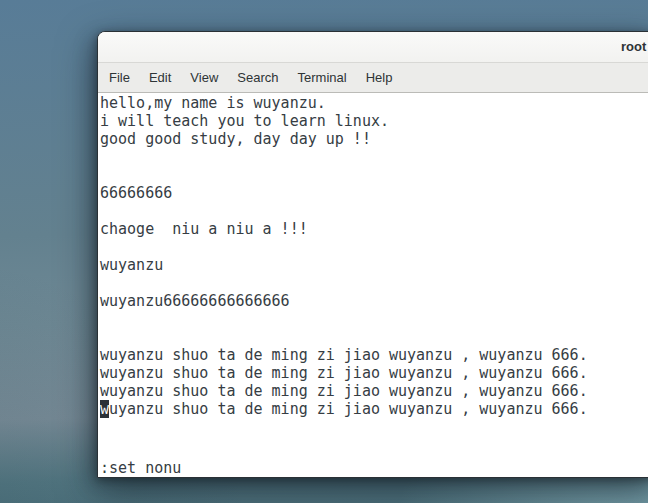 The image size is (648, 503). What do you see at coordinates (374, 139) in the screenshot?
I see `terminal-line: good good study, day day up !!` at bounding box center [374, 139].